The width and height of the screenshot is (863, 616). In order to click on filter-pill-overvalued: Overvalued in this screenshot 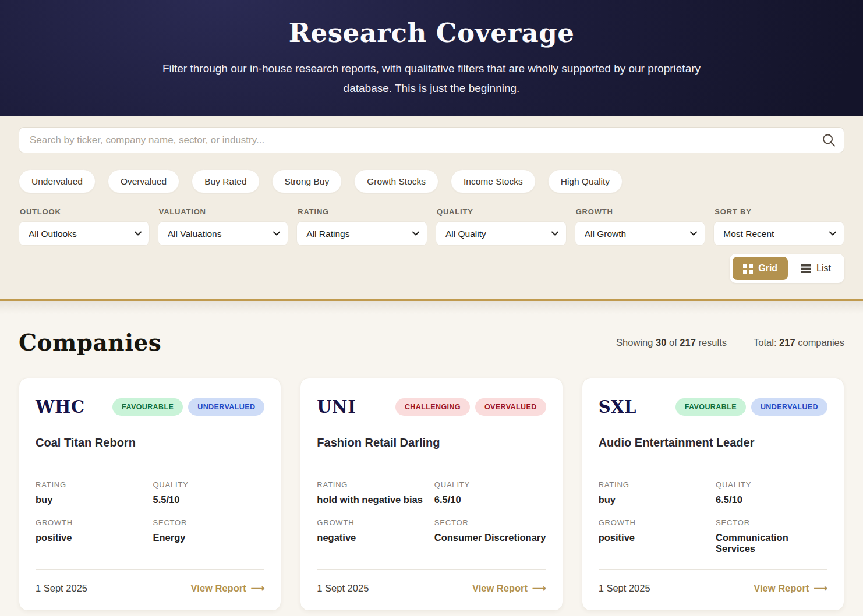, I will do `click(143, 182)`.